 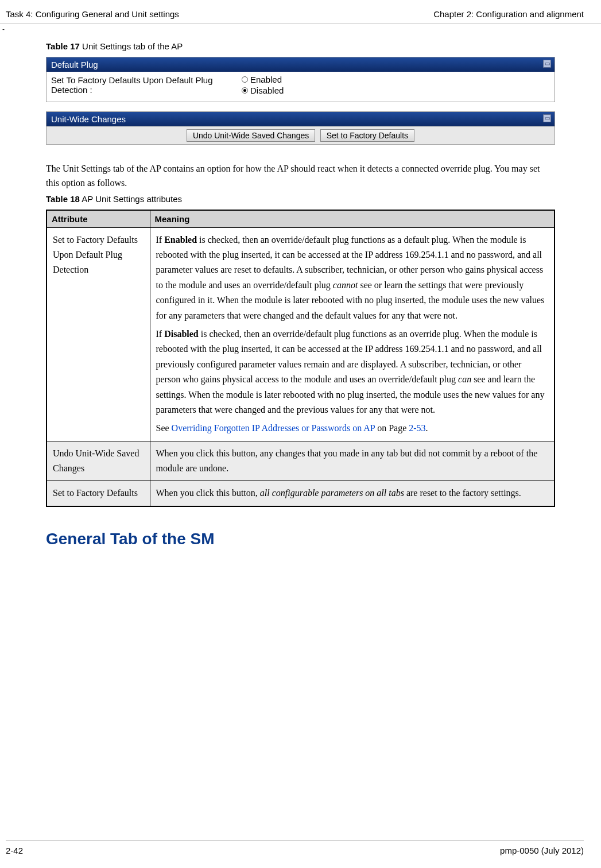 What do you see at coordinates (367, 135) in the screenshot?
I see `factory-defaults-button: Set to Factory Defaults` at bounding box center [367, 135].